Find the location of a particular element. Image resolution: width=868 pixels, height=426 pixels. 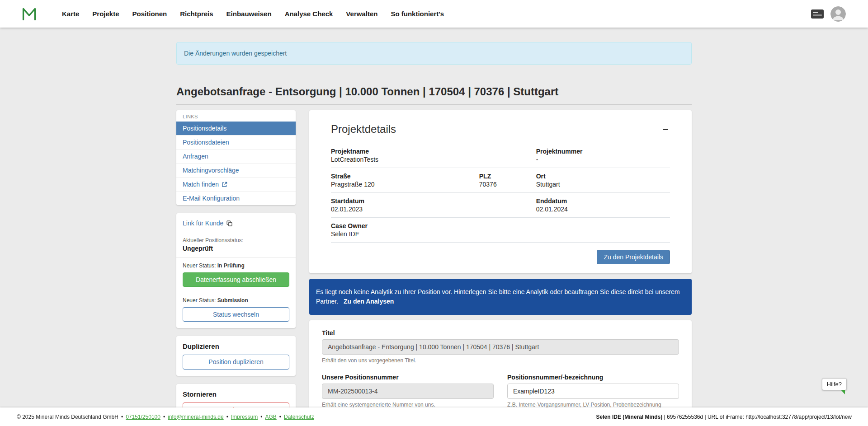

duplicate-card-title: Duplizieren is located at coordinates (236, 346).